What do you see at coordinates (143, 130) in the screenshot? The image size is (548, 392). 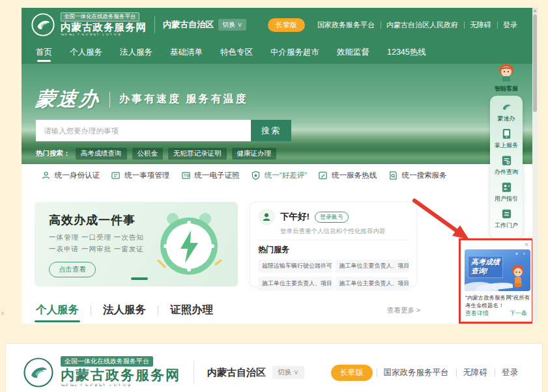 I see `search-input` at bounding box center [143, 130].